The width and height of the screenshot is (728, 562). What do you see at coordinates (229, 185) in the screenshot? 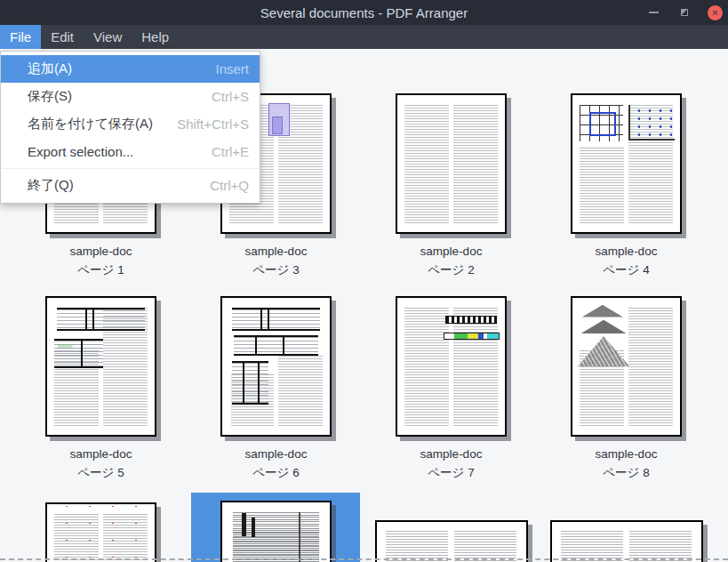
I see `menu-item-accelerator: Ctrl+Q` at bounding box center [229, 185].